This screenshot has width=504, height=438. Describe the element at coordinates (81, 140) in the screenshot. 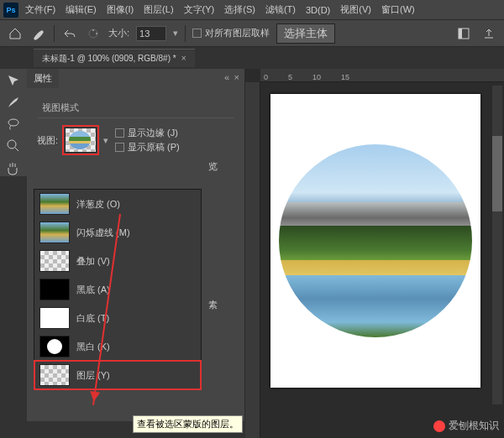

I see `view-thumbnail` at that location.